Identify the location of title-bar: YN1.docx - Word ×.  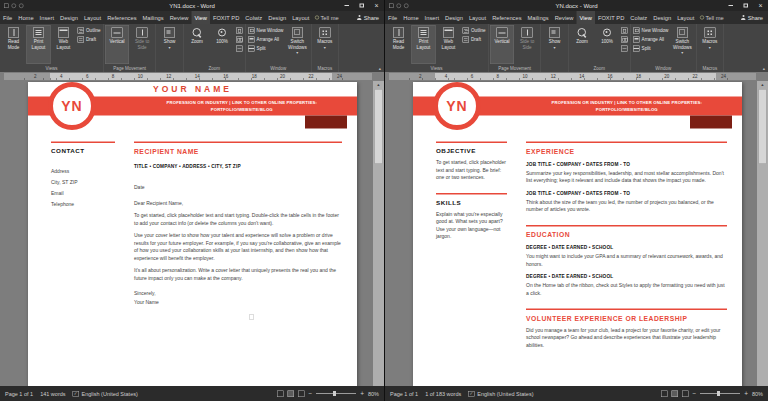
(192, 6).